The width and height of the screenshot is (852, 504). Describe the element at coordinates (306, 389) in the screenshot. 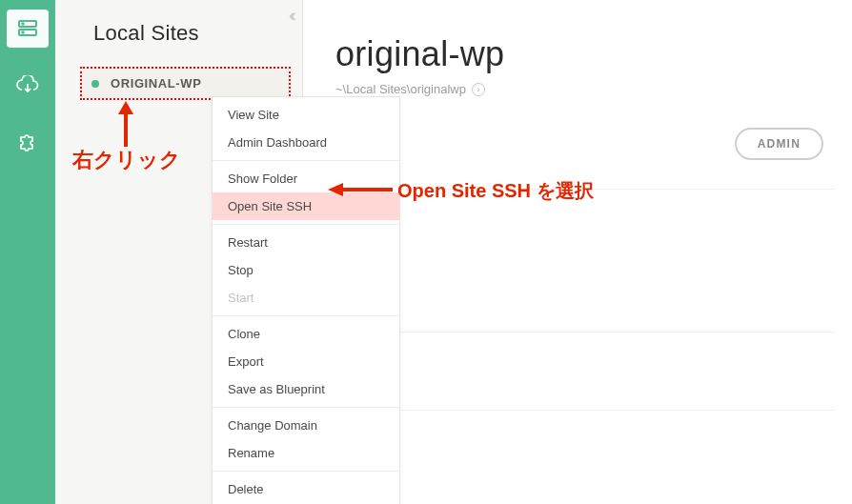

I see `menu-save-blueprint: Save as Blueprint` at that location.